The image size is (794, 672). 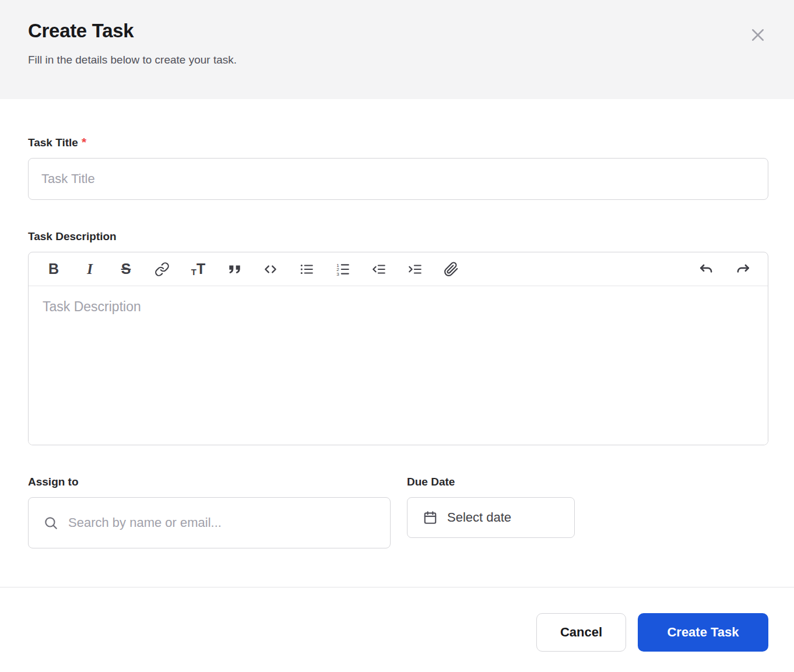 What do you see at coordinates (491, 518) in the screenshot?
I see `due-date-button: Select date` at bounding box center [491, 518].